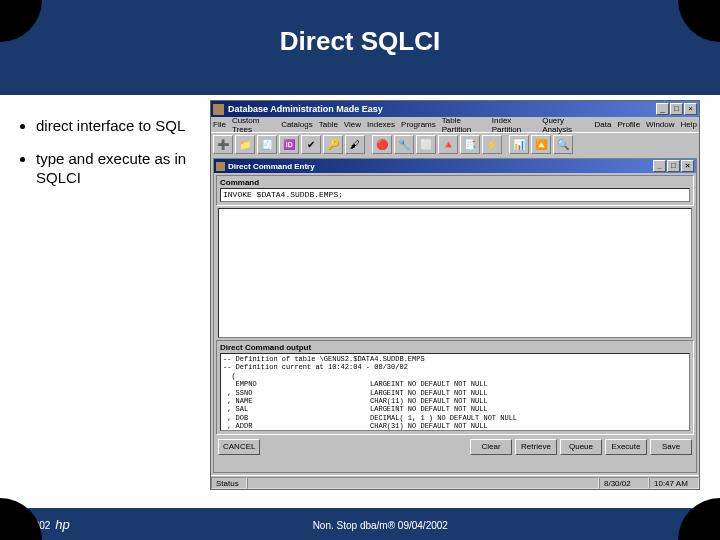 The width and height of the screenshot is (720, 540). Describe the element at coordinates (674, 166) in the screenshot. I see `inner-maximize-button: □` at that location.